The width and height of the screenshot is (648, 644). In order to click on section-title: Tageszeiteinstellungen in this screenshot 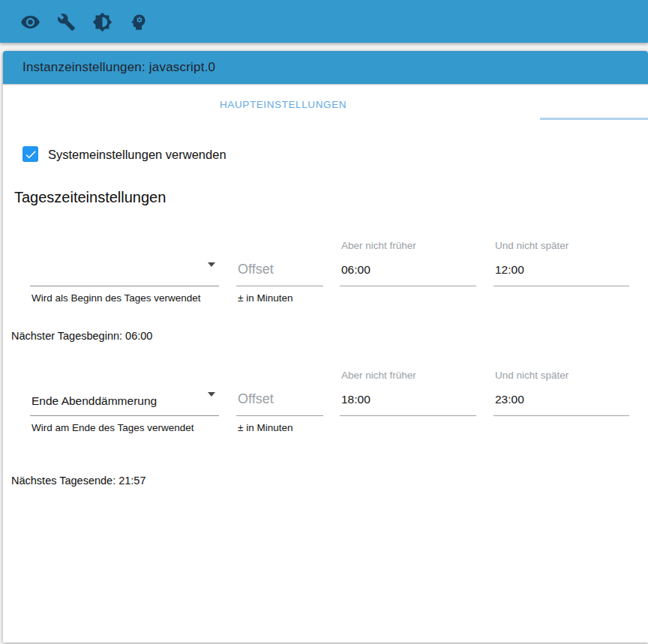, I will do `click(90, 198)`.